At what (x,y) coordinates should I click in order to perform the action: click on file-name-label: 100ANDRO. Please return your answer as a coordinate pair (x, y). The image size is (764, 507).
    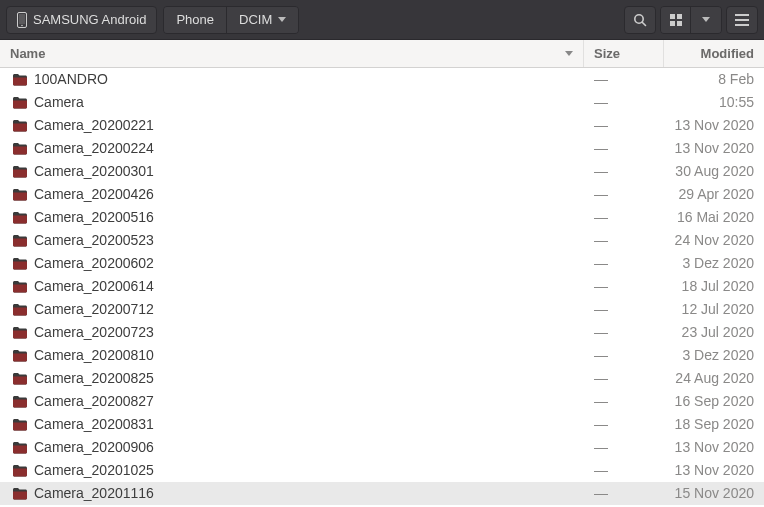
    Looking at the image, I should click on (71, 79).